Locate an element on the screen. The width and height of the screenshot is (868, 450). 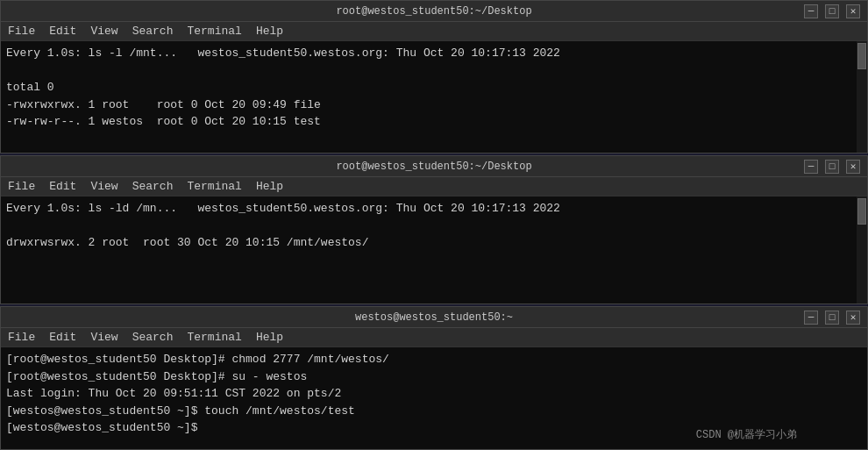
menu-terminal-2: Terminal is located at coordinates (214, 186).